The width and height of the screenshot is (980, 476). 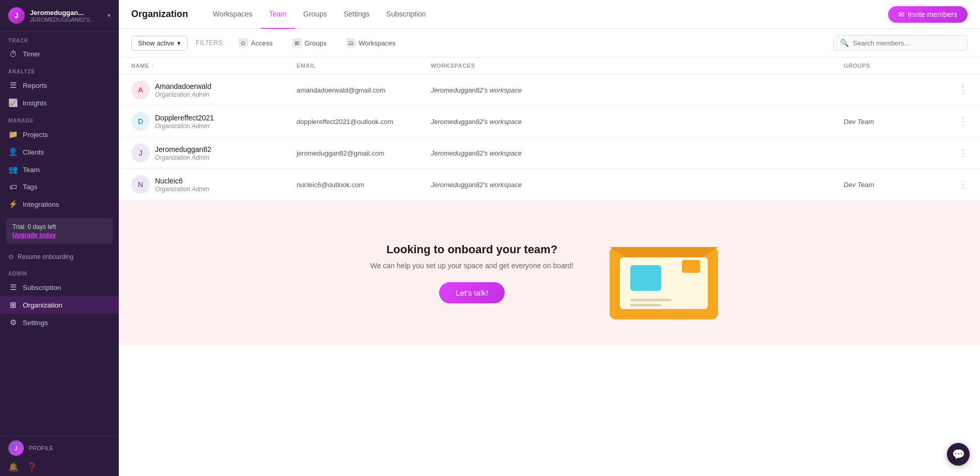 What do you see at coordinates (13, 287) in the screenshot?
I see `subscription-icon: ☰` at bounding box center [13, 287].